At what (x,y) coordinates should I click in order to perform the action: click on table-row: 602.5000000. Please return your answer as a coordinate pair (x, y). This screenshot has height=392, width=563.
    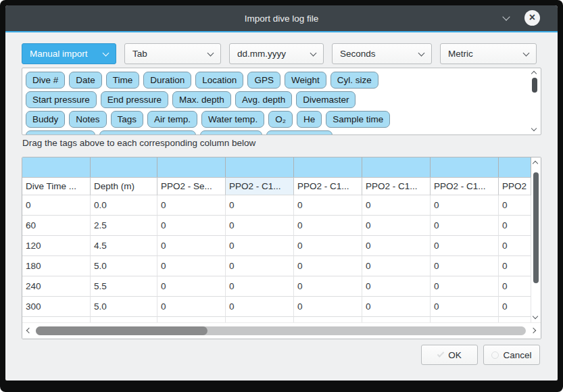
    Looking at the image, I should click on (277, 226).